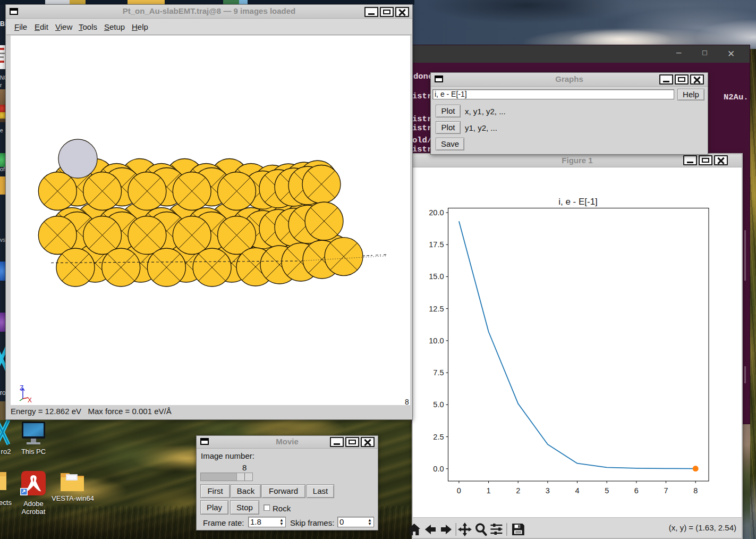  What do you see at coordinates (518, 491) in the screenshot?
I see `svg-text: 2` at bounding box center [518, 491].